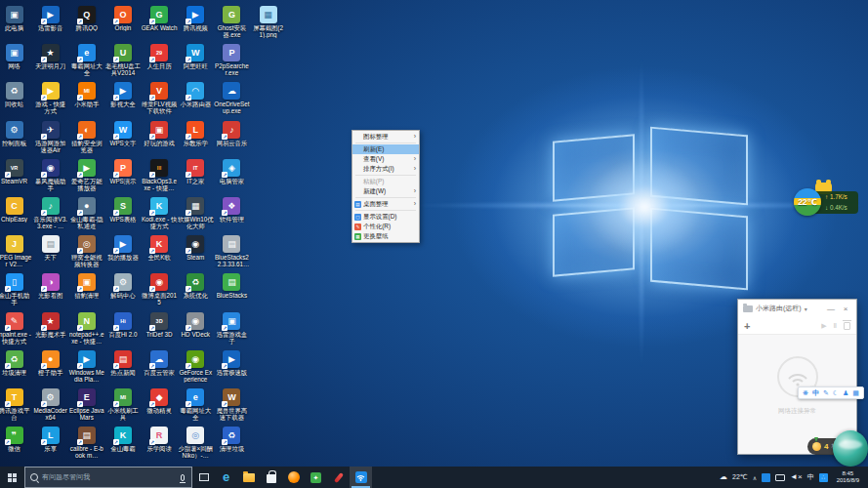 The image size is (868, 488). I want to click on desktop-icon: ♻回收站, so click(16, 95).